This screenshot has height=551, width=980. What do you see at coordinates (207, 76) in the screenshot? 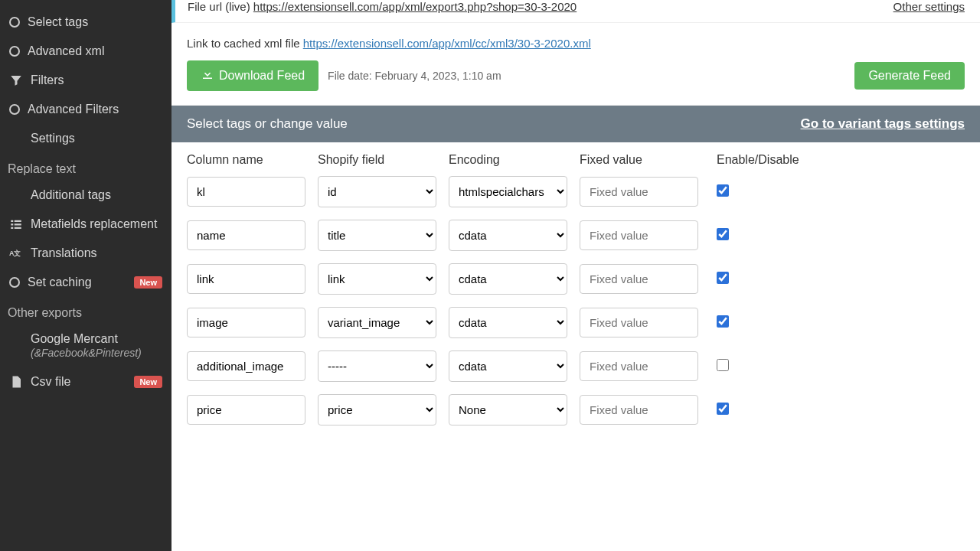
I see `download-icon` at bounding box center [207, 76].